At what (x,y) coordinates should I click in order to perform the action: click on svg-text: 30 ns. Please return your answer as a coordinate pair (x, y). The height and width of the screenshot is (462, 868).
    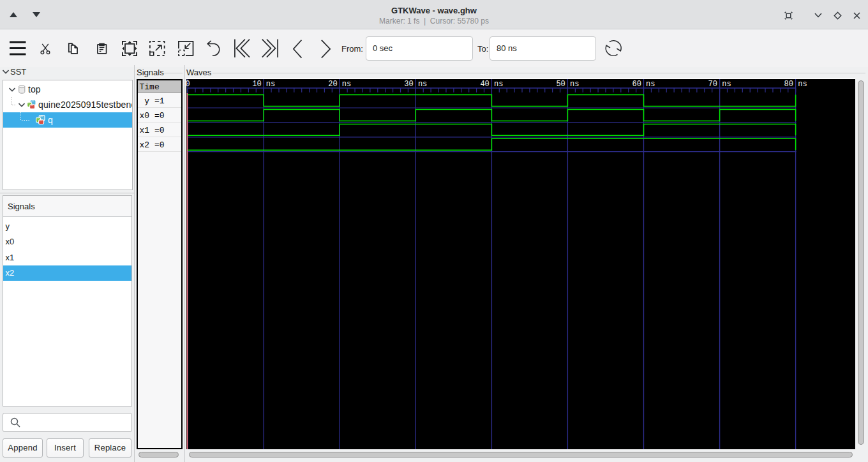
    Looking at the image, I should click on (415, 84).